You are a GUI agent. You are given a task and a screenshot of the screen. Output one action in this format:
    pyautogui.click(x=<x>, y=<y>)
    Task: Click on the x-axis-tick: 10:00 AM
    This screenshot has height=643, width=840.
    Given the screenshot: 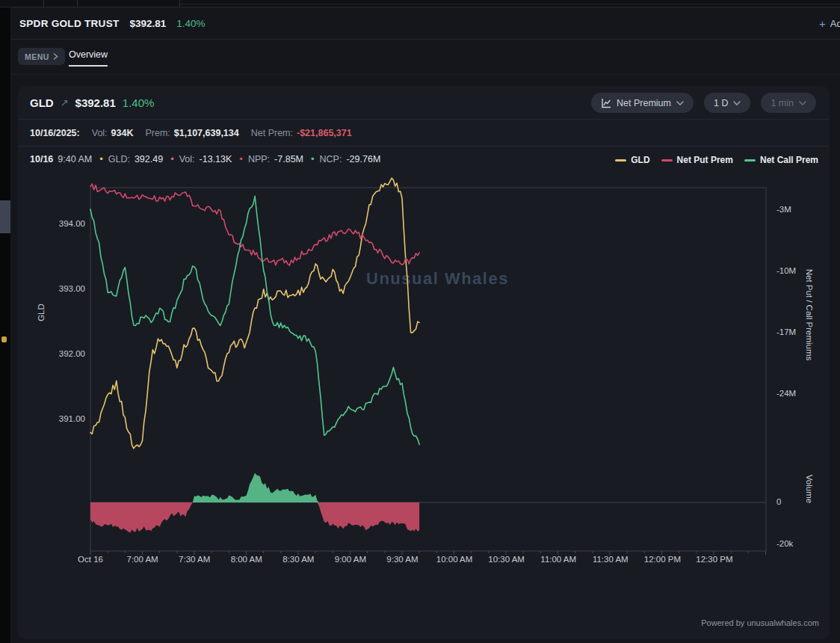 What is the action you would take?
    pyautogui.click(x=454, y=559)
    